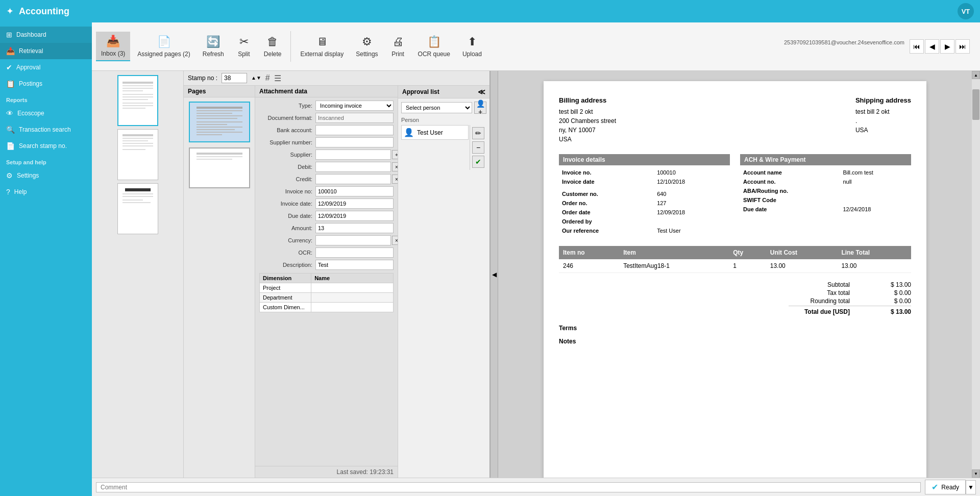 This screenshot has height=496, width=980. Describe the element at coordinates (354, 253) in the screenshot. I see `ocr-input` at that location.